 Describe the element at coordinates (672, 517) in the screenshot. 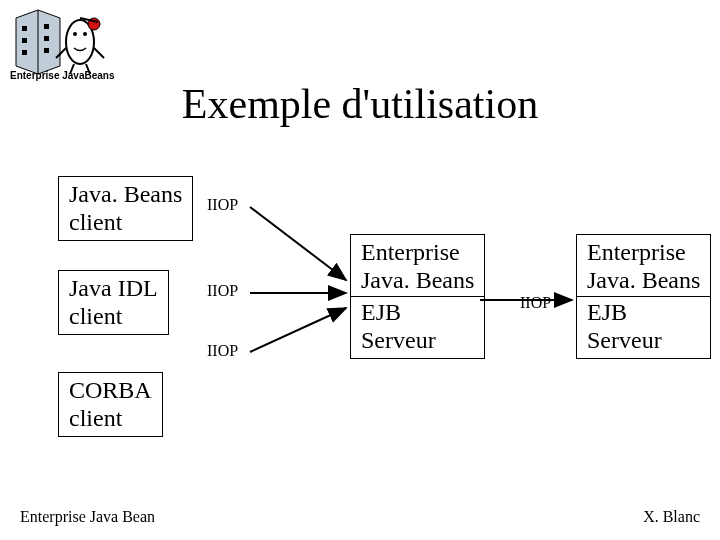

I see `footer-right: X. Blanc` at that location.